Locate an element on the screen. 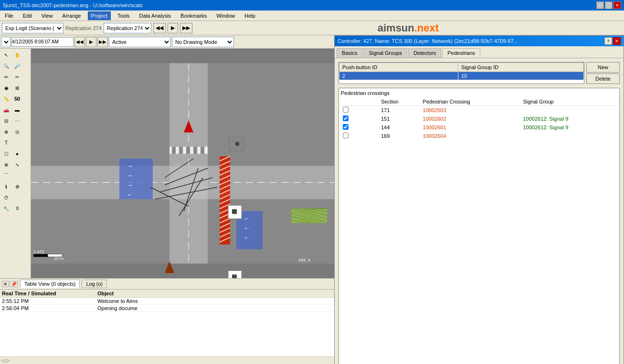  panel-pin-btn: 📌 is located at coordinates (14, 284).